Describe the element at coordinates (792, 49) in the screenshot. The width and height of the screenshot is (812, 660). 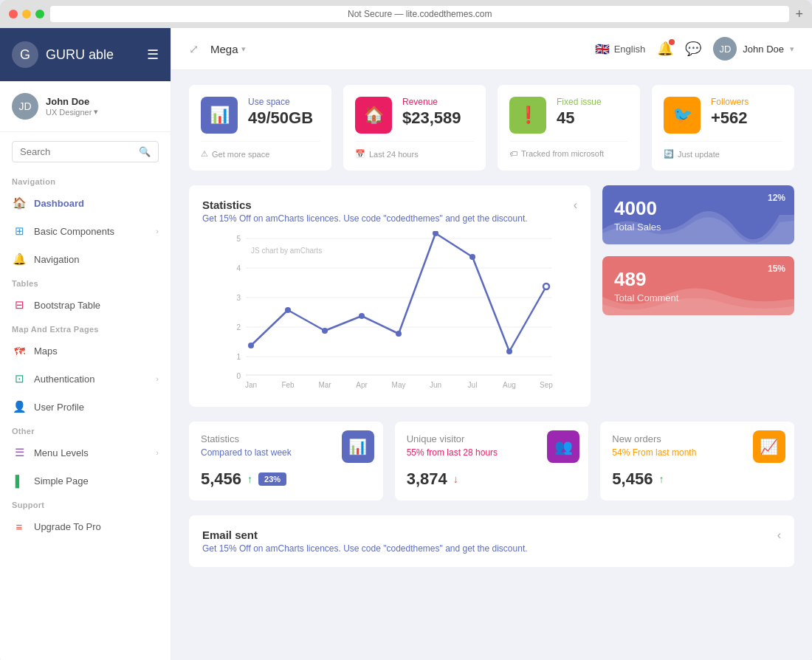
I see `user-chevron-icon: ▾` at that location.